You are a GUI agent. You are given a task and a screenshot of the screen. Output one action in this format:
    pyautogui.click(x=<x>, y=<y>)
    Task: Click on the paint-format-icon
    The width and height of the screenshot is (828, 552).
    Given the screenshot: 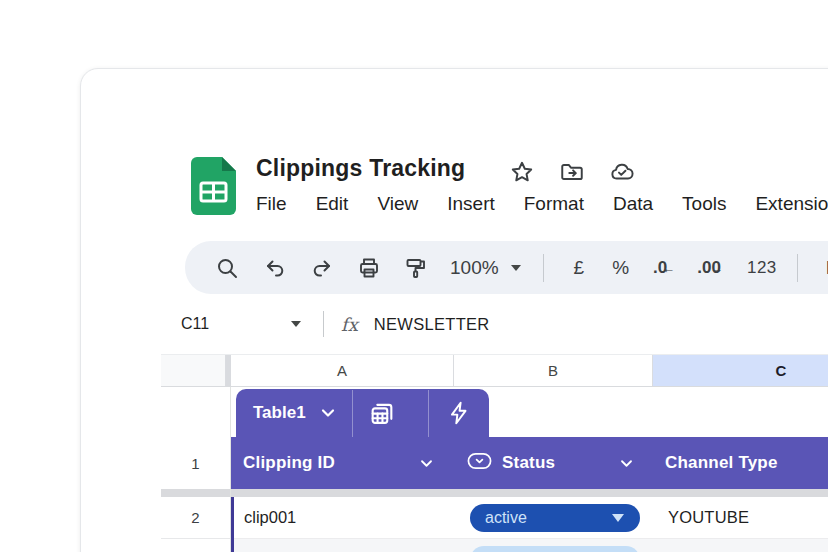 What is the action you would take?
    pyautogui.click(x=416, y=268)
    